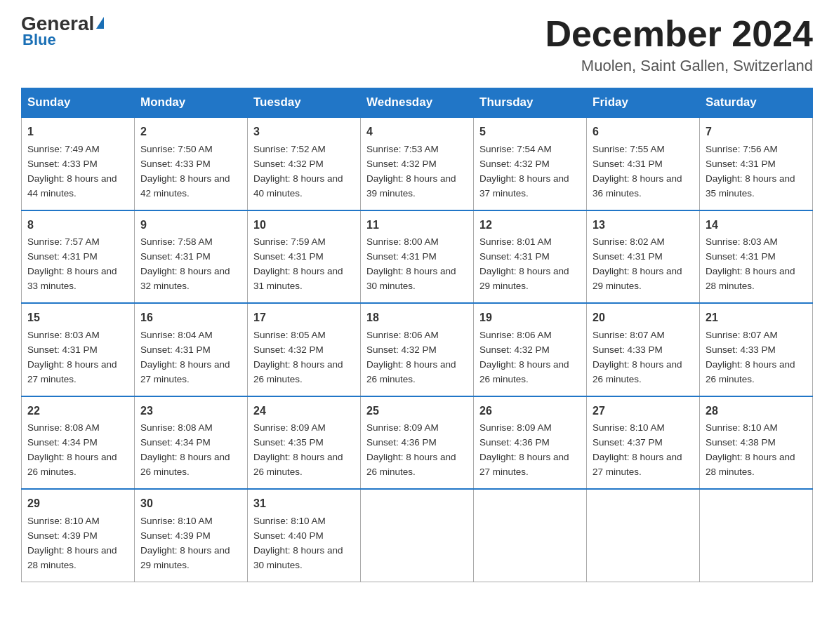 The image size is (834, 644). Describe the element at coordinates (530, 226) in the screenshot. I see `day-number: 12` at that location.